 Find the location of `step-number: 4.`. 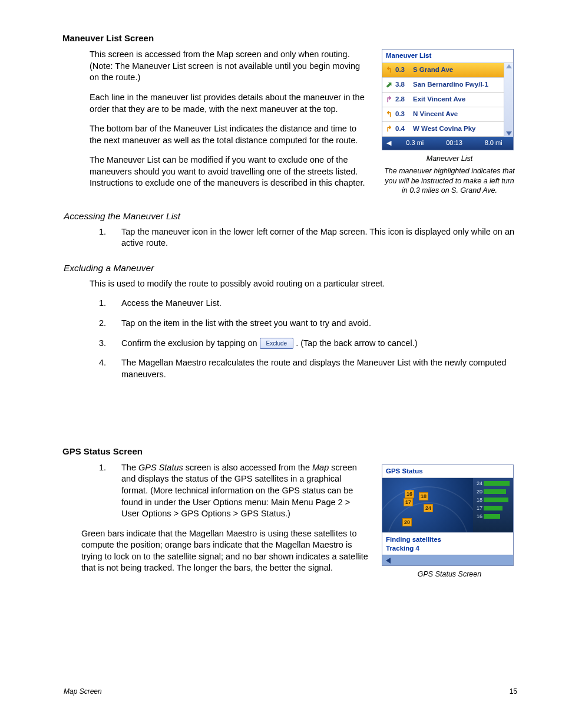

step-number: 4. is located at coordinates (110, 369).